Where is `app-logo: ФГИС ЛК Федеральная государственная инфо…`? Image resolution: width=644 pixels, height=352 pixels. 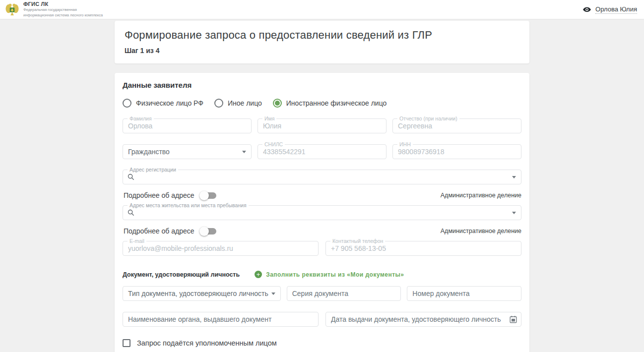 app-logo: ФГИС ЛК Федеральная государственная инфо… is located at coordinates (54, 9).